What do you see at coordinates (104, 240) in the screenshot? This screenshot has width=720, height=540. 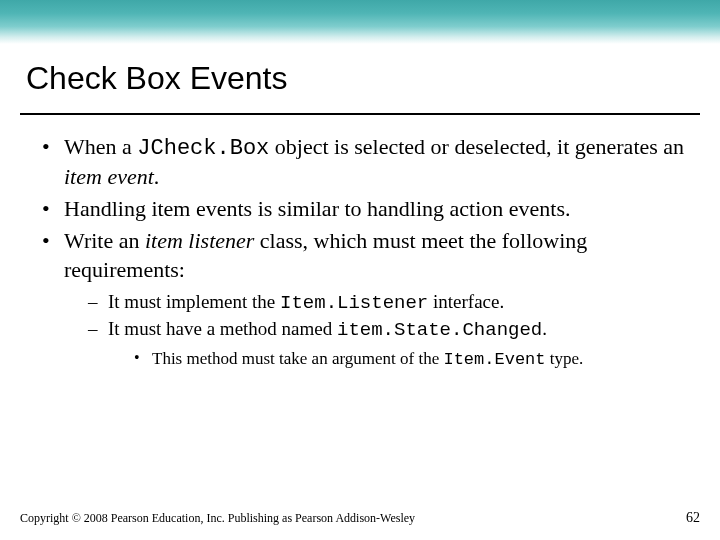 I see `text: Write an` at bounding box center [104, 240].